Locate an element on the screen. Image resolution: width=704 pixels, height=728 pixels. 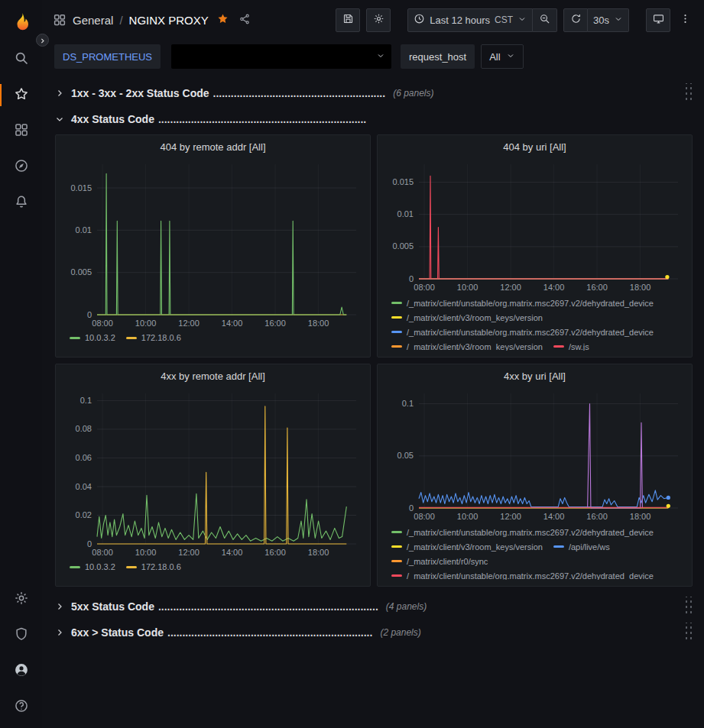
more-options-button is located at coordinates (685, 20).